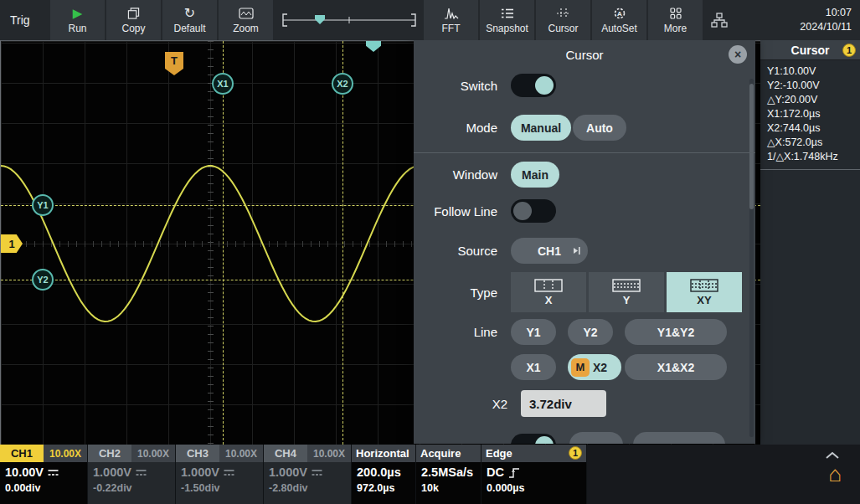  I want to click on mode-auto-button: Auto, so click(600, 127).